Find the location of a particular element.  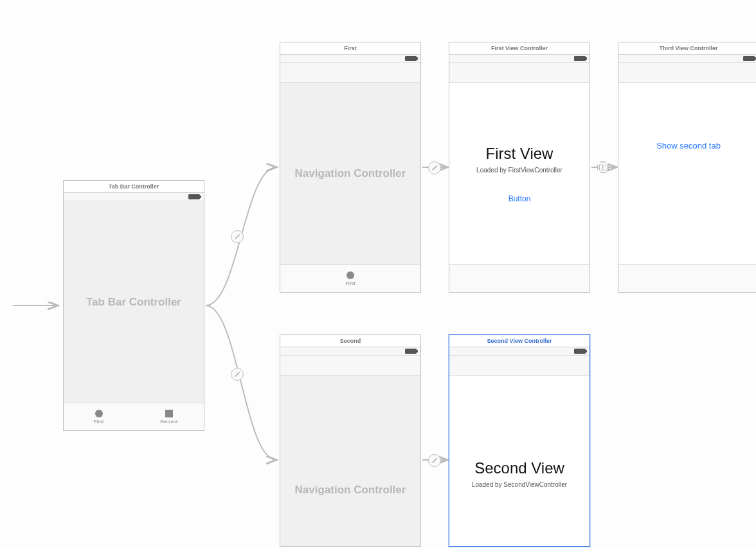

tab-bar: First is located at coordinates (350, 278).